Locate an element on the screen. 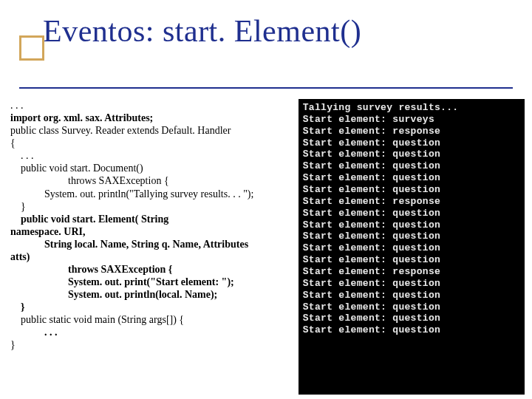  code-line: public void start. Document() is located at coordinates (152, 168).